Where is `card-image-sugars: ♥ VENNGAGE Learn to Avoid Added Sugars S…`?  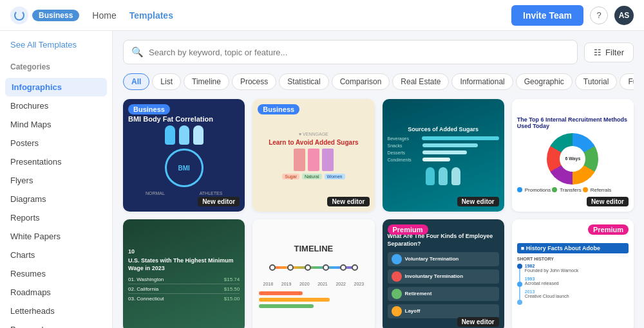 card-image-sugars: ♥ VENNGAGE Learn to Avoid Added Sugars S… is located at coordinates (313, 156).